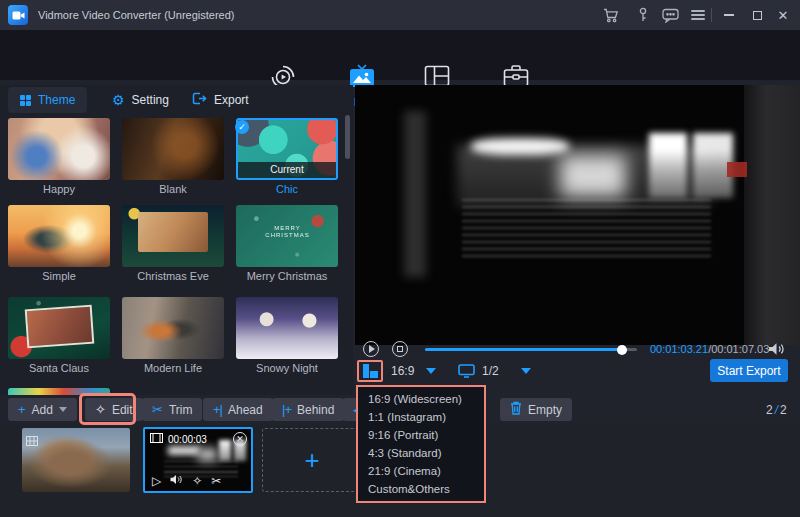 The image size is (800, 517). I want to click on theme-chic-label: Chic, so click(287, 189).